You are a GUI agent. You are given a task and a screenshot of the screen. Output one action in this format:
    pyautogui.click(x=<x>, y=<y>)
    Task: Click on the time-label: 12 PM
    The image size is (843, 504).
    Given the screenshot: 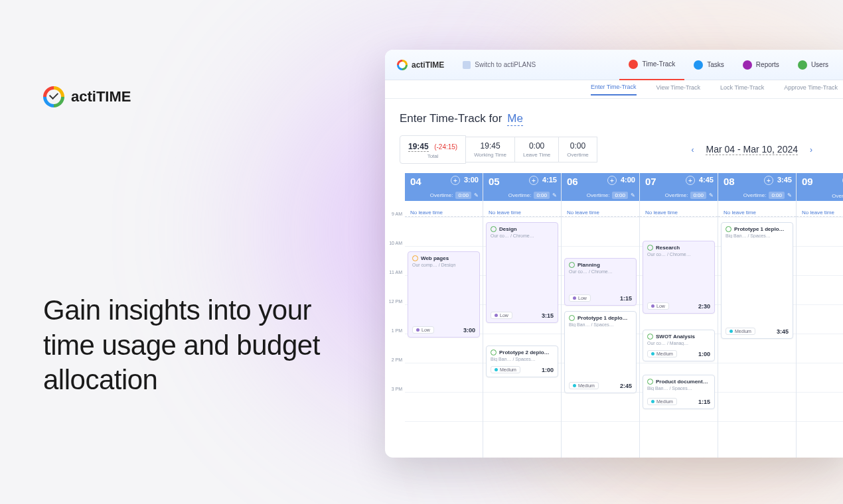 What is the action you would take?
    pyautogui.click(x=395, y=314)
    